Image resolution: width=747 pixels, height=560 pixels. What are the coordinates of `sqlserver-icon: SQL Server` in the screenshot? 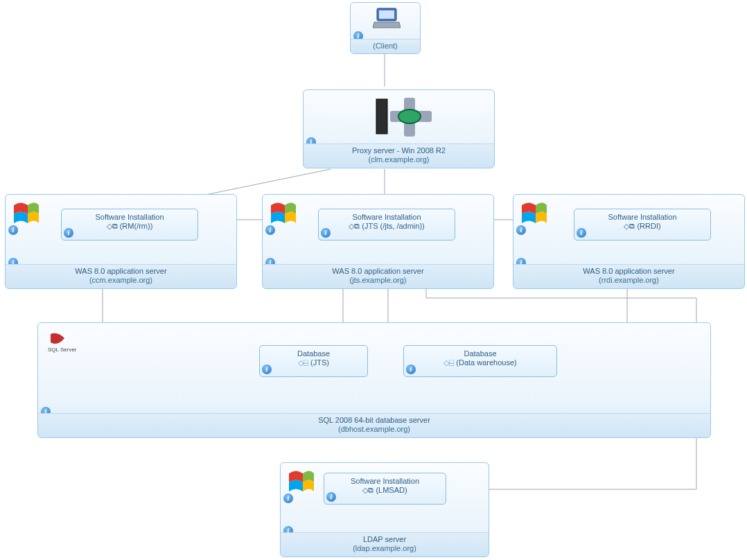 It's located at (62, 342).